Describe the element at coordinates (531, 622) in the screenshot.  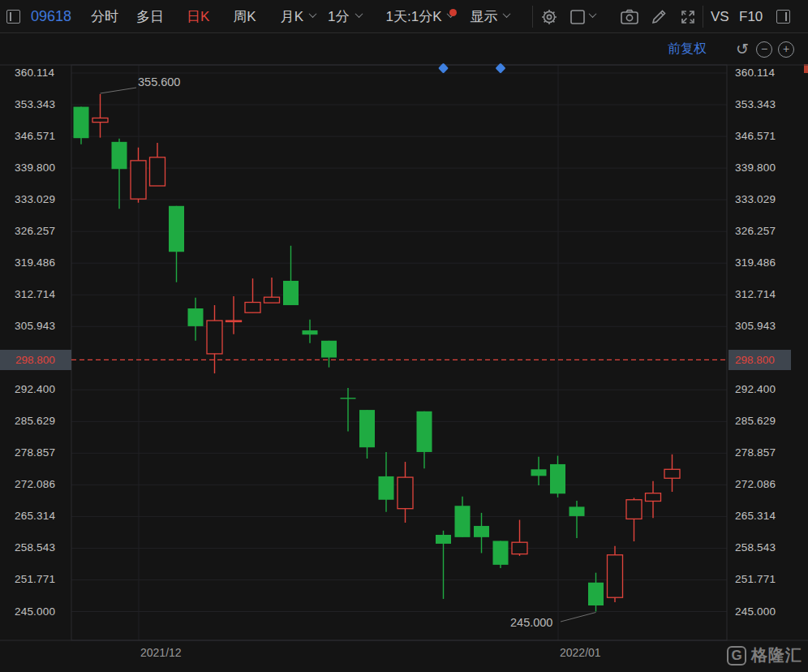
I see `low-annotation: 245.000` at that location.